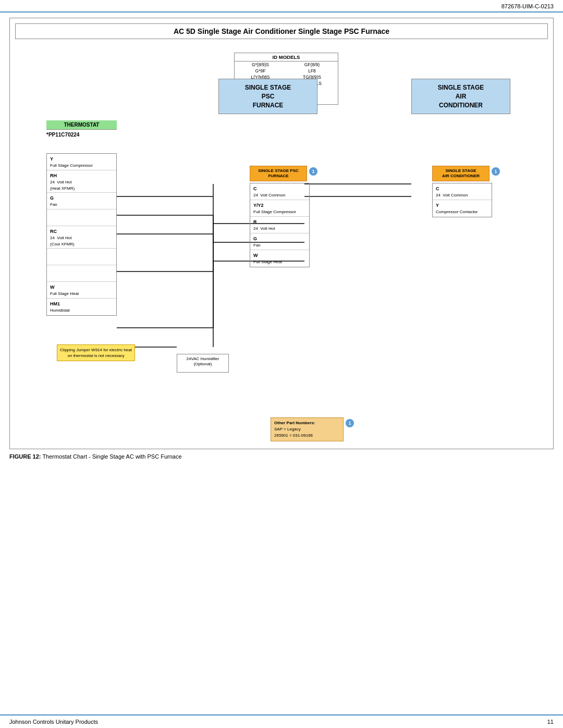  Describe the element at coordinates (461, 96) in the screenshot. I see `ac-heading: SINGLE STAGE AIR CONDITIONER` at that location.